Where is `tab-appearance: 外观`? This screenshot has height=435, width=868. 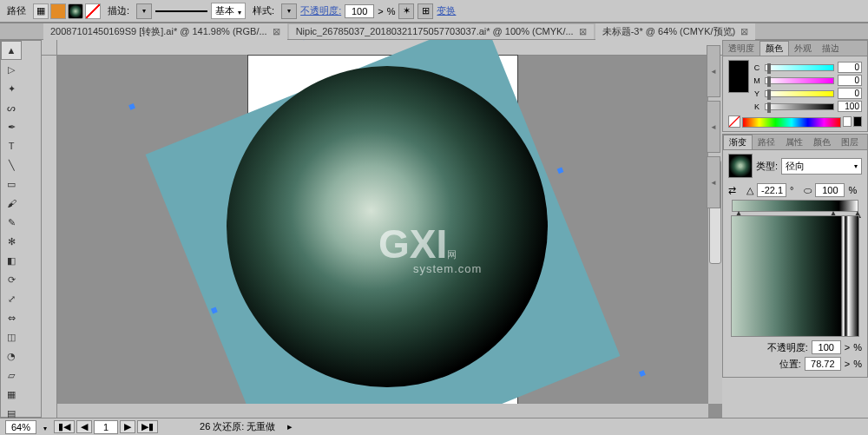 tab-appearance: 外观 is located at coordinates (803, 49).